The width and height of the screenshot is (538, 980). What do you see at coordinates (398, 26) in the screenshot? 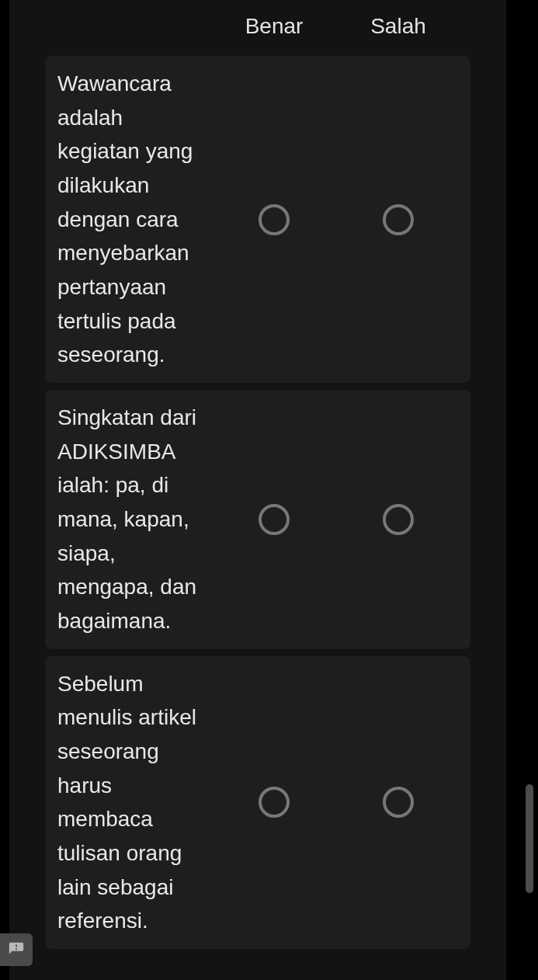
I see `column-header-salah: Salah` at bounding box center [398, 26].